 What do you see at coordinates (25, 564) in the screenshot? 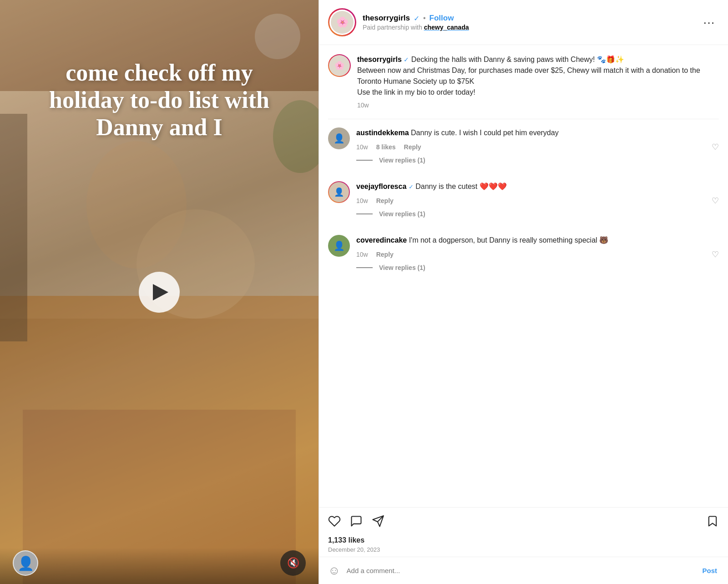
I see `avatar-icon: 👤` at bounding box center [25, 564].